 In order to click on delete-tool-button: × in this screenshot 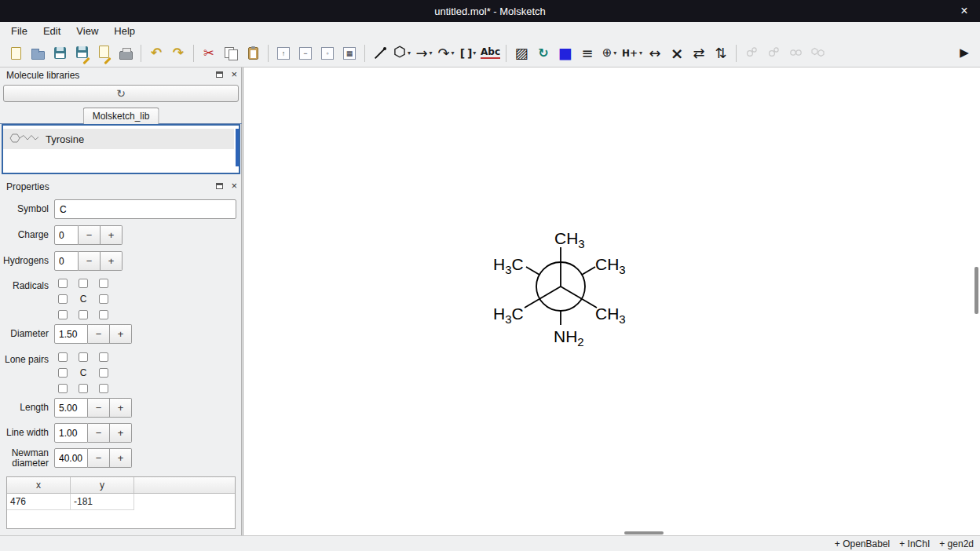, I will do `click(677, 53)`.